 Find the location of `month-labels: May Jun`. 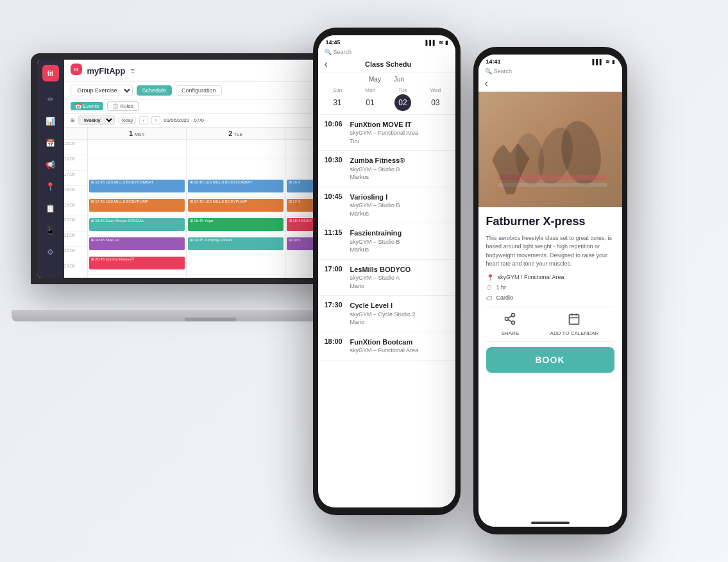

month-labels: May Jun is located at coordinates (386, 80).